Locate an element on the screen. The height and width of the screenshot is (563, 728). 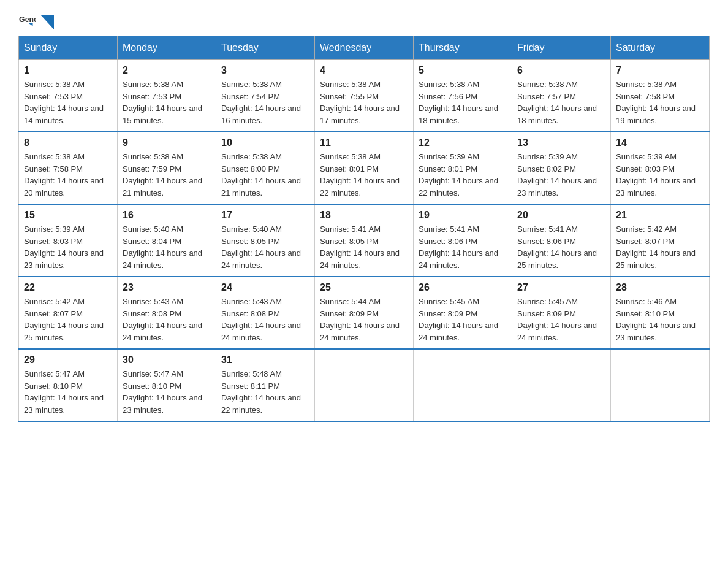
calendar-week-row: 15Sunrise: 5:39 AMSunset: 8:03 PMDayligh… is located at coordinates (364, 240).